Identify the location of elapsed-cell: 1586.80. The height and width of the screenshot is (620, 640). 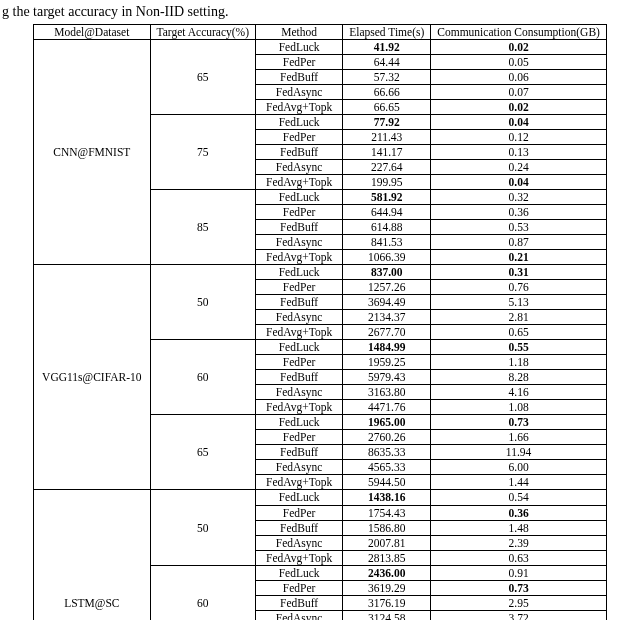
(387, 528).